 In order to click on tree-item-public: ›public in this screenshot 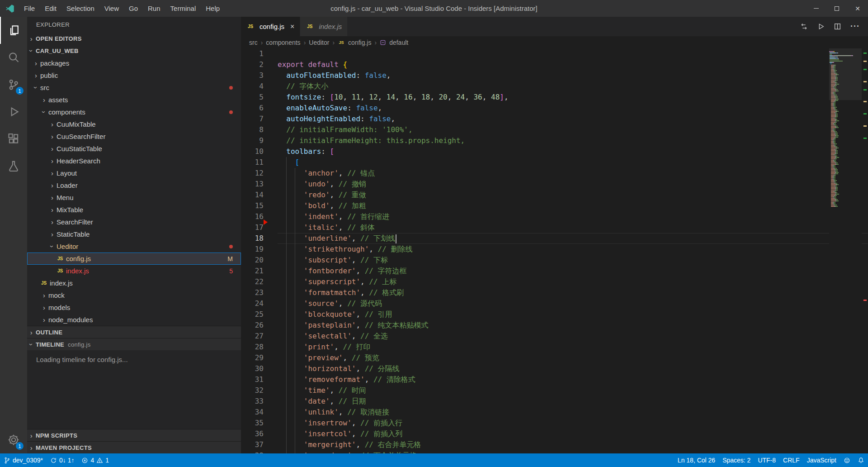, I will do `click(134, 75)`.